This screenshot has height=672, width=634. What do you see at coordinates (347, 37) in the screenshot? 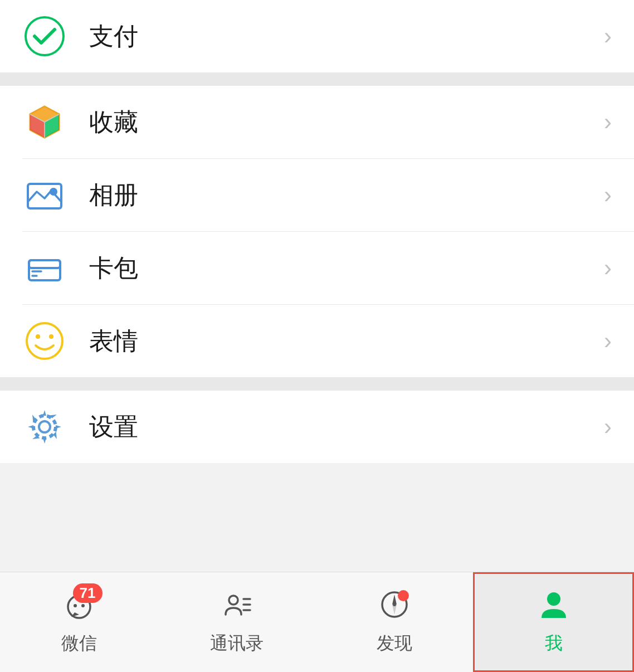
I see `payment-label: 支付` at bounding box center [347, 37].